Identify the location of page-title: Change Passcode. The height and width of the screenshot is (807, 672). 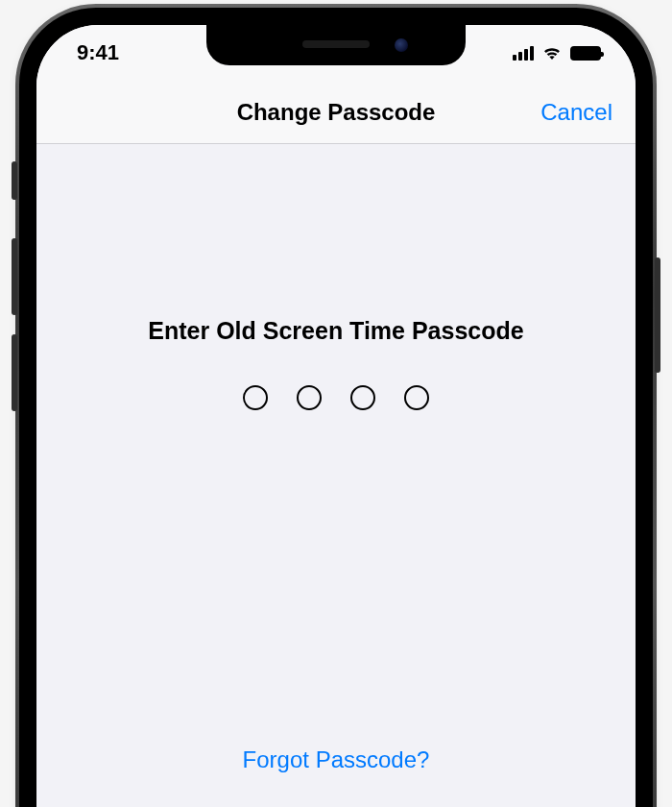
(336, 112).